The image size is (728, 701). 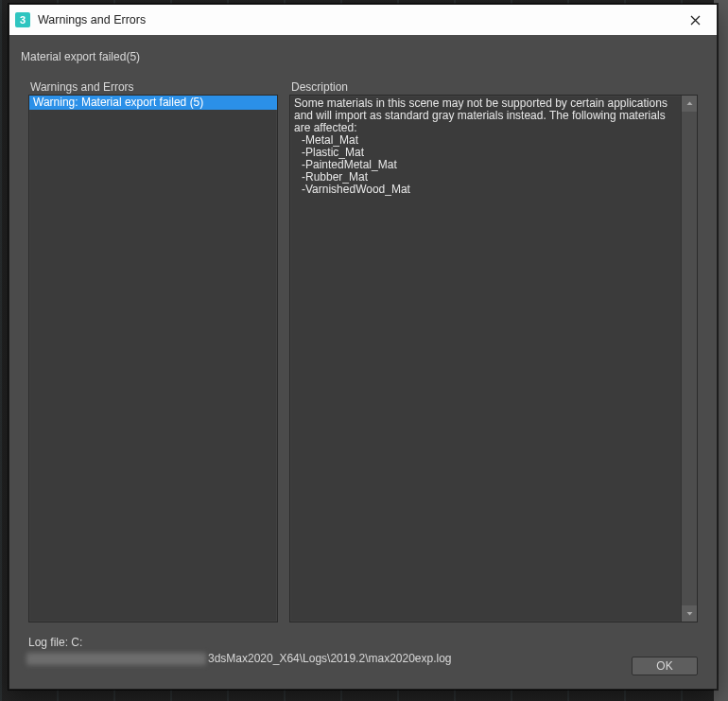 I want to click on titlebar: 3 Warnings and Errors, so click(x=363, y=20).